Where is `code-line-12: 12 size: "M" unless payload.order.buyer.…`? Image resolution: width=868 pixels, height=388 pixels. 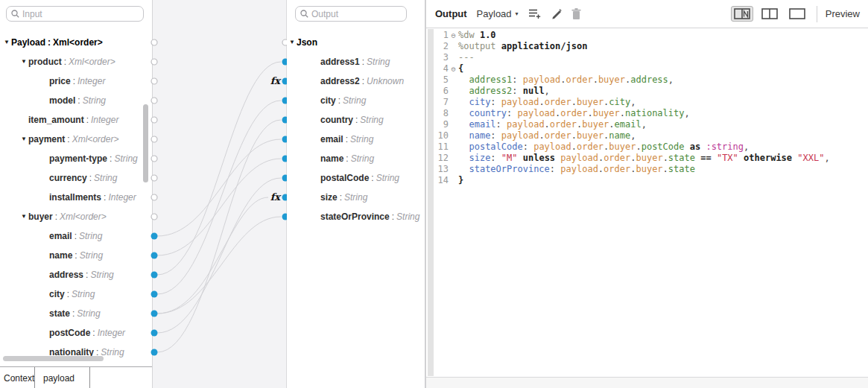 code-line-12: 12 size: "M" unless payload.order.buyer.… is located at coordinates (651, 158).